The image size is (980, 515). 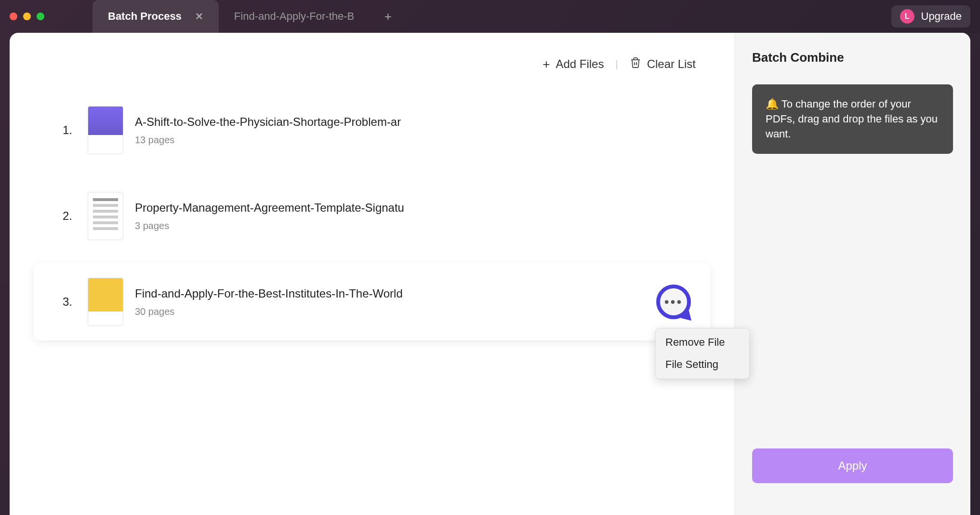 What do you see at coordinates (702, 353) in the screenshot?
I see `context-menu: Remove File File Setting` at bounding box center [702, 353].